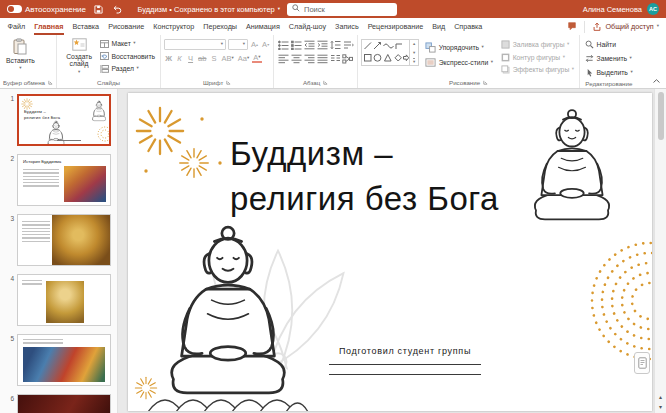  Describe the element at coordinates (506, 58) in the screenshot. I see `shape-outline-icon` at that location.